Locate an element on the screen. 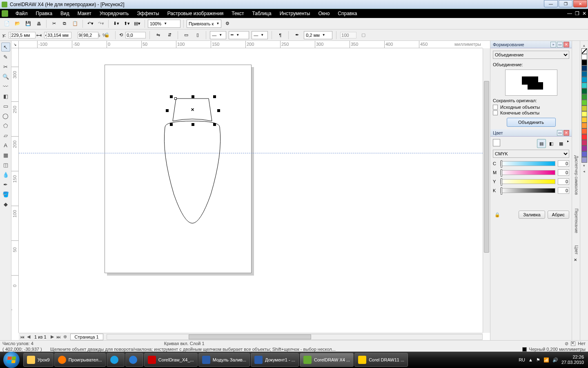  menu-layout: Макет is located at coordinates (85, 13).